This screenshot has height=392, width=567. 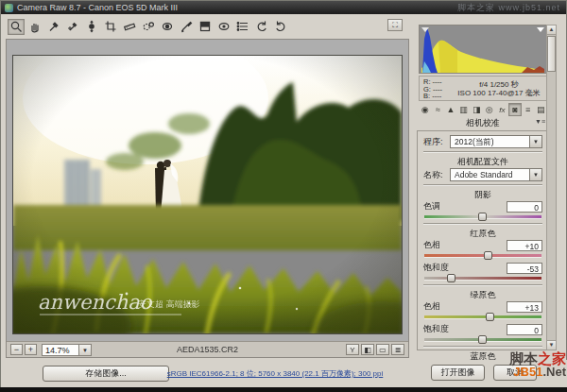 What do you see at coordinates (483, 110) in the screenshot?
I see `panel-tabs: ◉≈▲▥◨◎fx◙≡▤` at bounding box center [483, 110].